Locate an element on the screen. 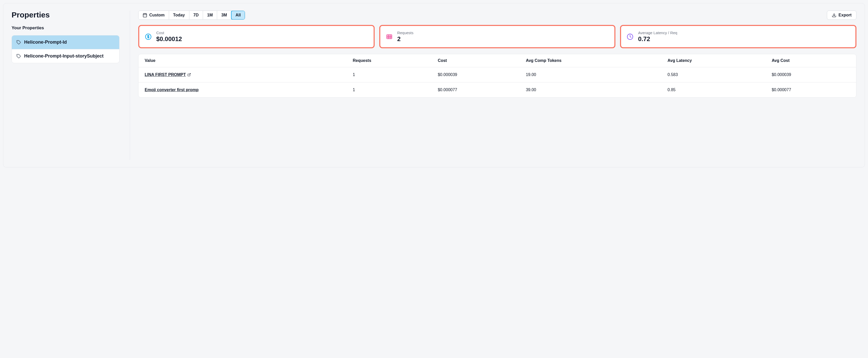 This screenshot has height=358, width=868. table-header-row: ValueRequestsCostAvg Comp TokensAvg Late… is located at coordinates (497, 61).